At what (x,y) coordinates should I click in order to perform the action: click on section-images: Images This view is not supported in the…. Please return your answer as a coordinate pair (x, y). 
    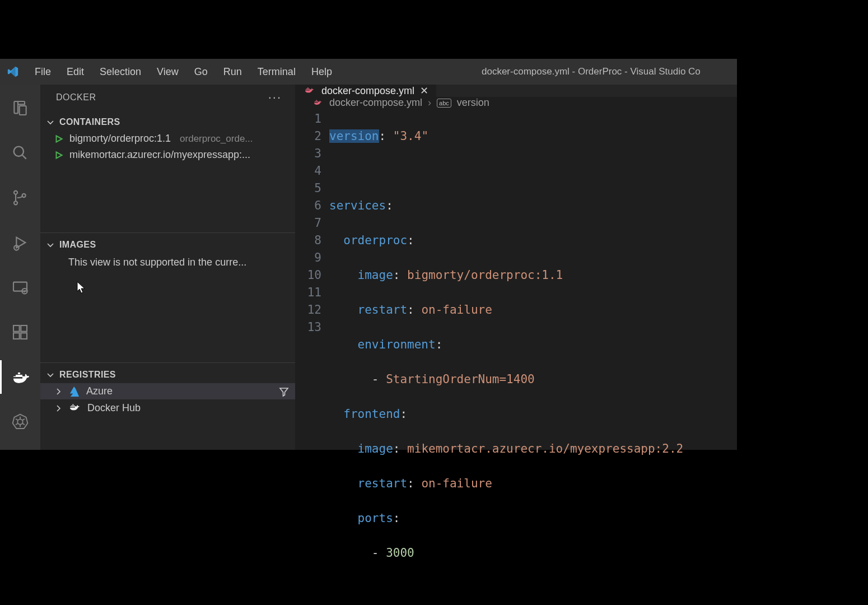
    Looking at the image, I should click on (168, 297).